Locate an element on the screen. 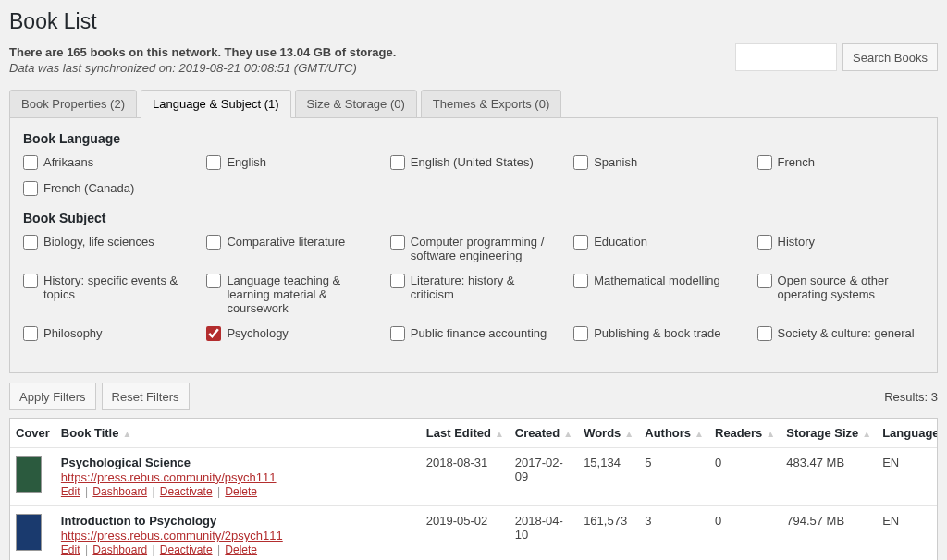 The width and height of the screenshot is (947, 560). language-label: Afrikaans is located at coordinates (68, 163).